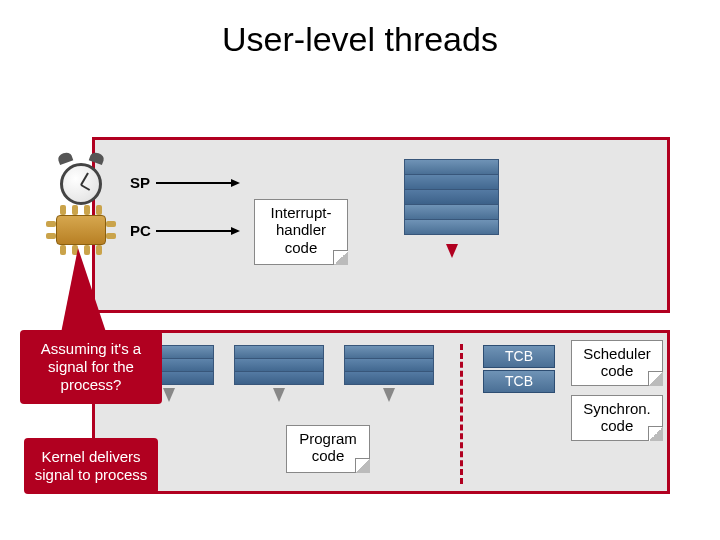 The image size is (720, 540). Describe the element at coordinates (84, 293) in the screenshot. I see `callout-tail` at that location.